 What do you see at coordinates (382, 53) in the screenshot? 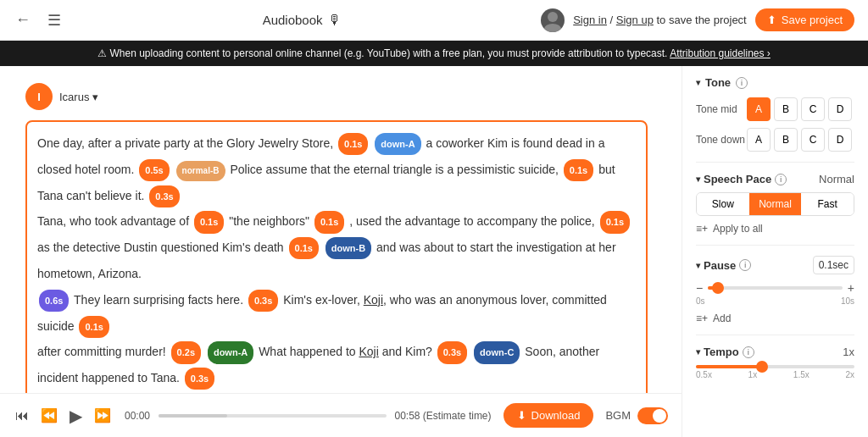
I see `warning-text: ⚠ When uploading content to personal onl…` at bounding box center [382, 53].